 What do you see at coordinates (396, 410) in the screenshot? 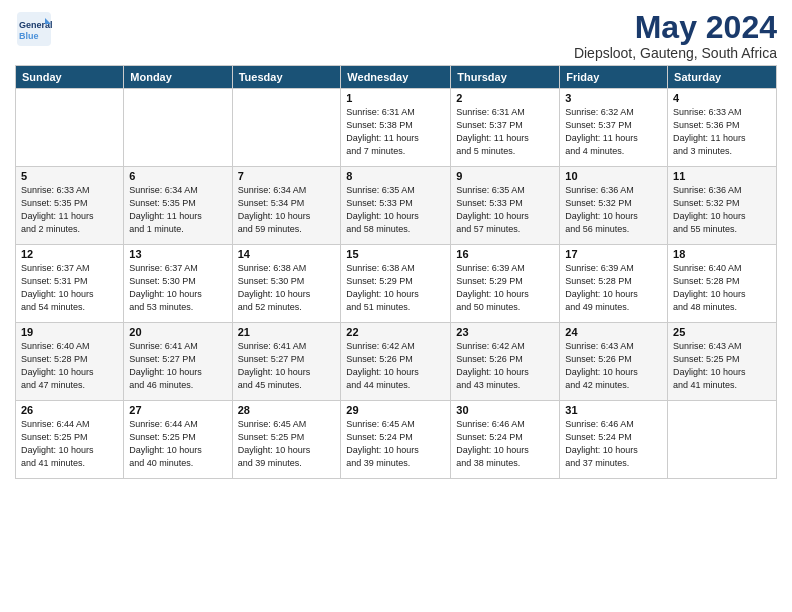
I see `day-number: 29` at bounding box center [396, 410].